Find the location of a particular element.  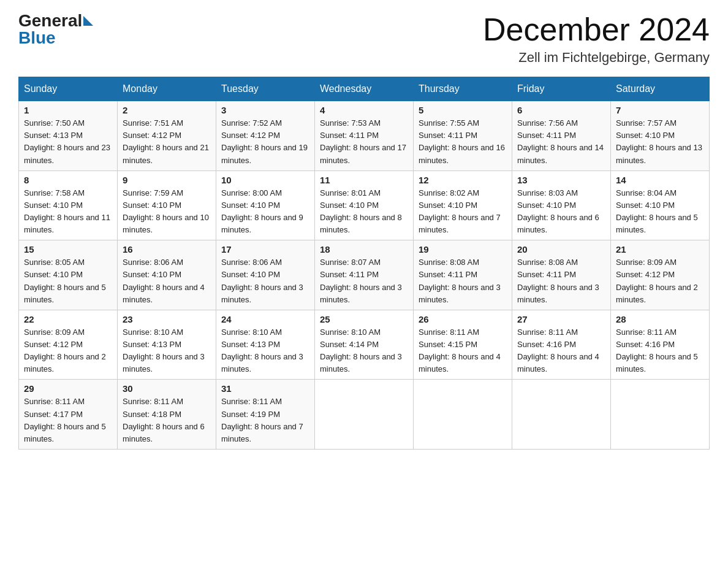

table-row: 14 Sunrise: 8:04 AMSunset: 4:10 PMDaylig… is located at coordinates (661, 205).